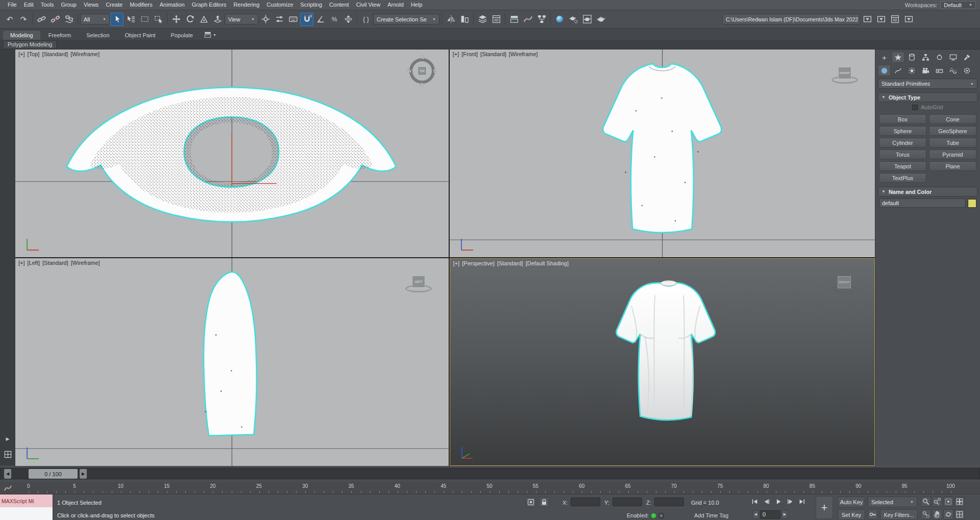  What do you see at coordinates (307, 19) in the screenshot?
I see `snaps-toggle-3d-icon: 3` at bounding box center [307, 19].